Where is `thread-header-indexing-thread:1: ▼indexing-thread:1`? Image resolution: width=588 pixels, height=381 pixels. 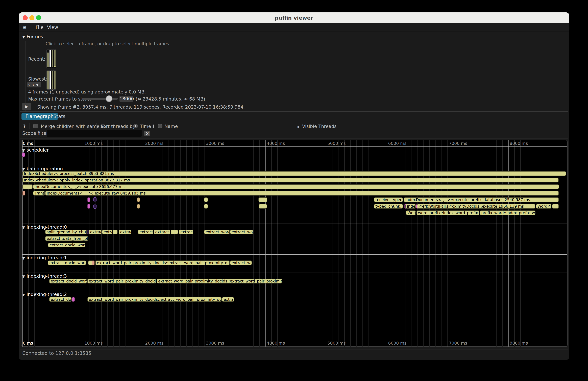
thread-header-indexing-thread:1: ▼indexing-thread:1 is located at coordinates (44, 258).